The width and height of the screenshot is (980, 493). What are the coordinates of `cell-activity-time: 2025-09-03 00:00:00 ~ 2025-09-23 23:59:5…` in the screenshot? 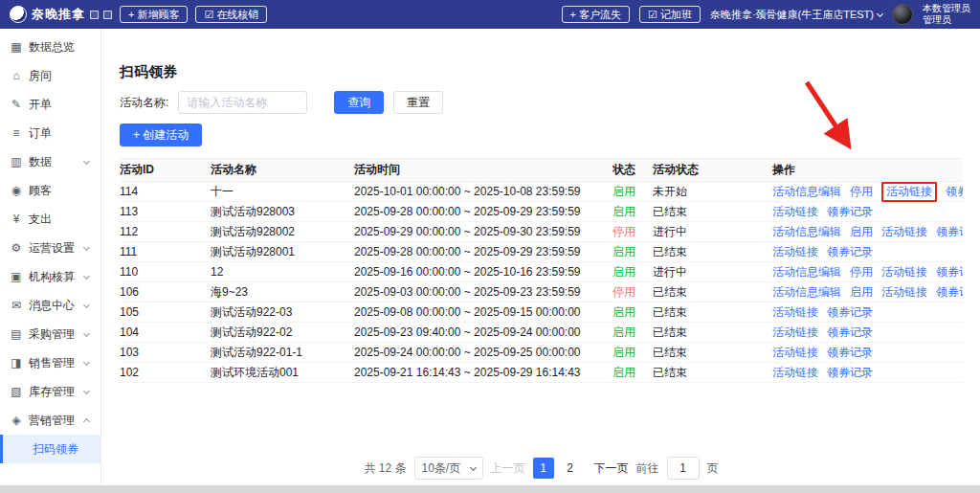 It's located at (483, 292).